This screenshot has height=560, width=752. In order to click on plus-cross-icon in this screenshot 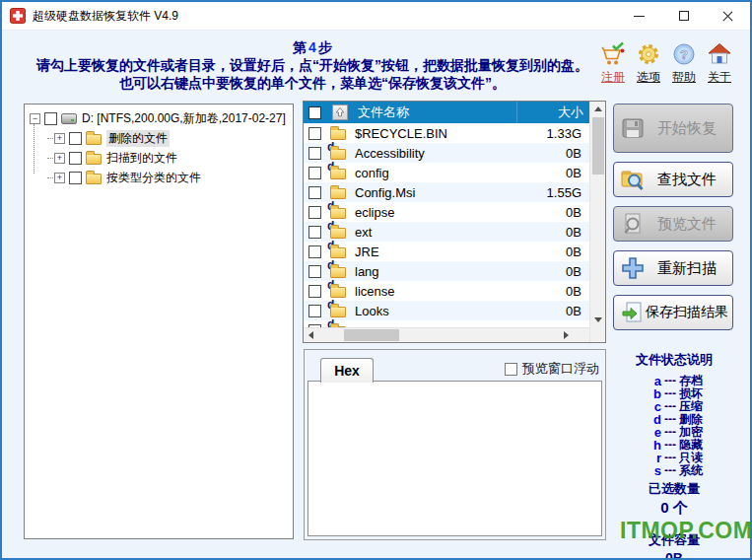, I will do `click(633, 268)`.